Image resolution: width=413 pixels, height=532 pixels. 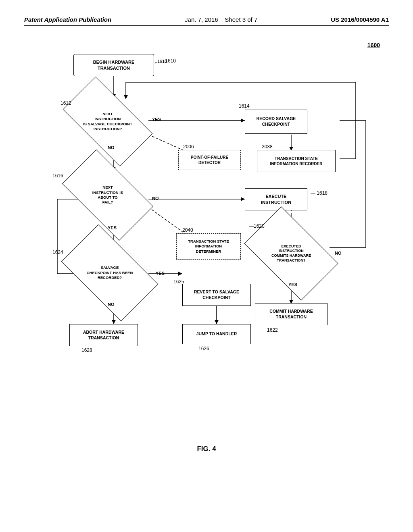 I want to click on header-right: US 2016/0004590 A1, so click(x=360, y=19).